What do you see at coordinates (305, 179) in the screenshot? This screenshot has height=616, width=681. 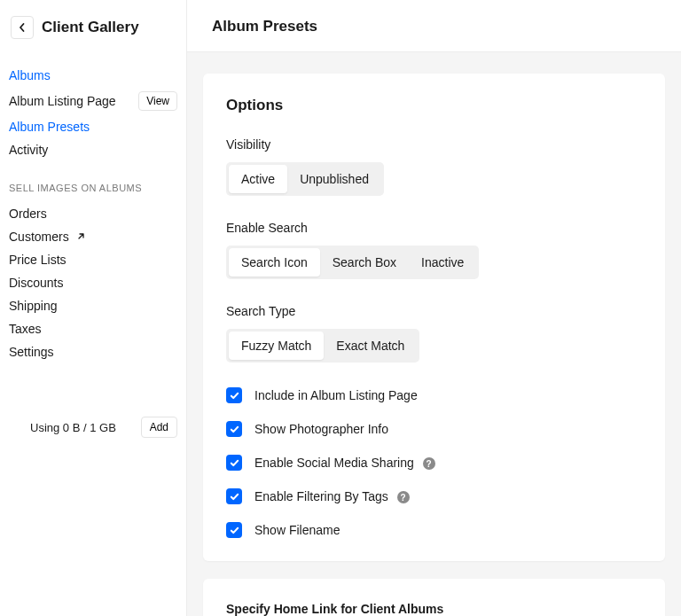 I see `visibility-segment: Active Unpublished` at bounding box center [305, 179].